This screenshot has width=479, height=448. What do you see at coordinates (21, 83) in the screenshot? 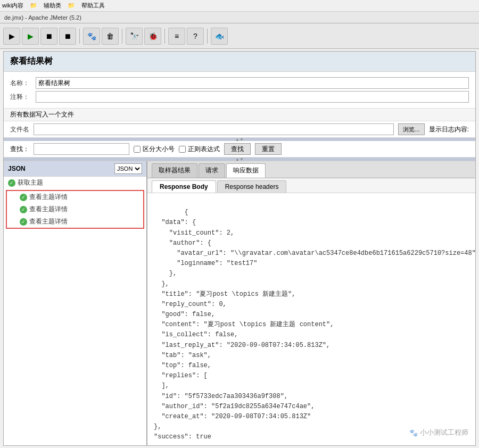
I see `name-label: 名称：` at bounding box center [21, 83].